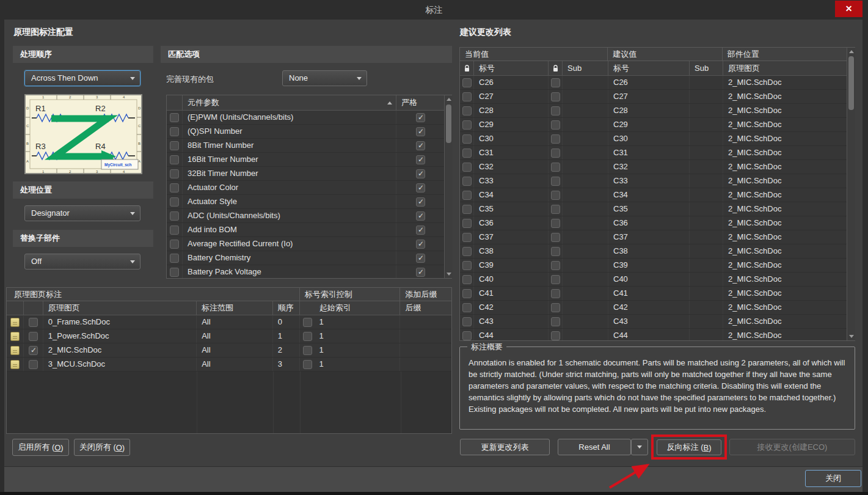 The image size is (868, 495). Describe the element at coordinates (426, 308) in the screenshot. I see `sheet-suffix-header: 后缀` at that location.